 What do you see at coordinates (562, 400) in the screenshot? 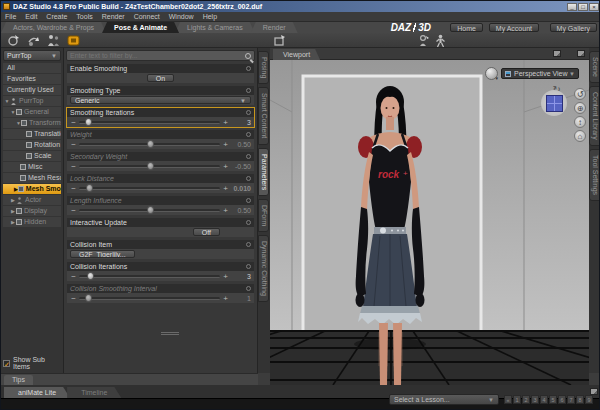
I see `lesson-pager-6: 6` at bounding box center [562, 400].